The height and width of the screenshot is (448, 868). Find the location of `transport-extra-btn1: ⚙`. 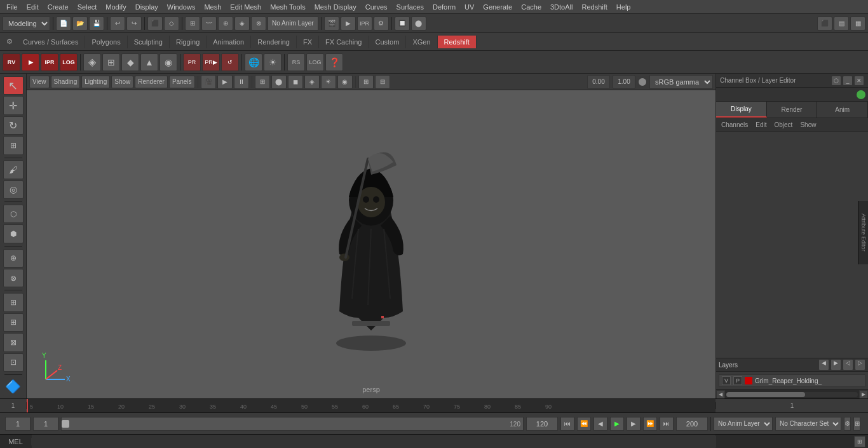

transport-extra-btn1: ⚙ is located at coordinates (848, 424).